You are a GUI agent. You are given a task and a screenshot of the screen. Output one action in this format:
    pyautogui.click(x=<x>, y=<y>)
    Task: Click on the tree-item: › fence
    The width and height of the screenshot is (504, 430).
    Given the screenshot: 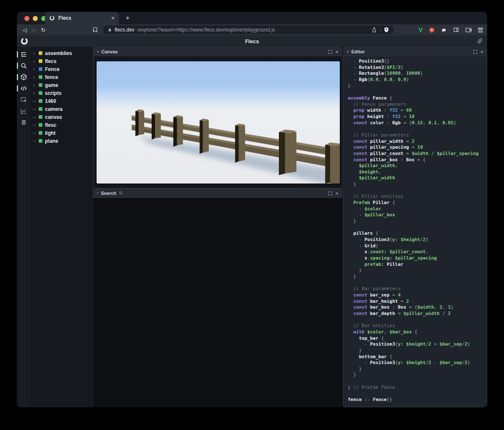 What is the action you would take?
    pyautogui.click(x=61, y=77)
    